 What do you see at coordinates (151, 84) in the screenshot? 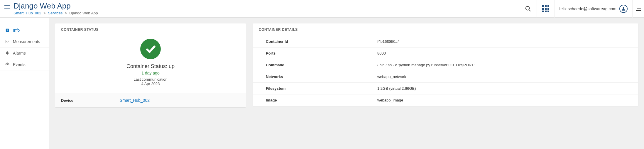
I see `status-last-comm-date: 4 Apr 2023` at bounding box center [151, 84].